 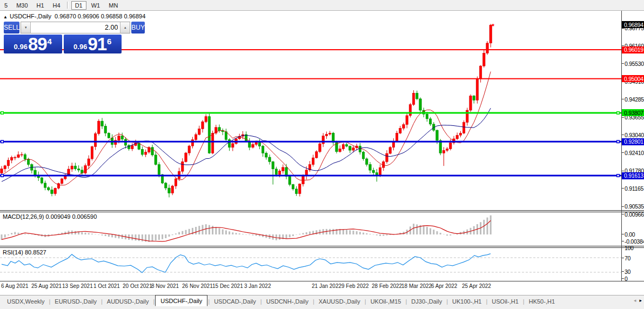 I want to click on volume-input, so click(x=76, y=28).